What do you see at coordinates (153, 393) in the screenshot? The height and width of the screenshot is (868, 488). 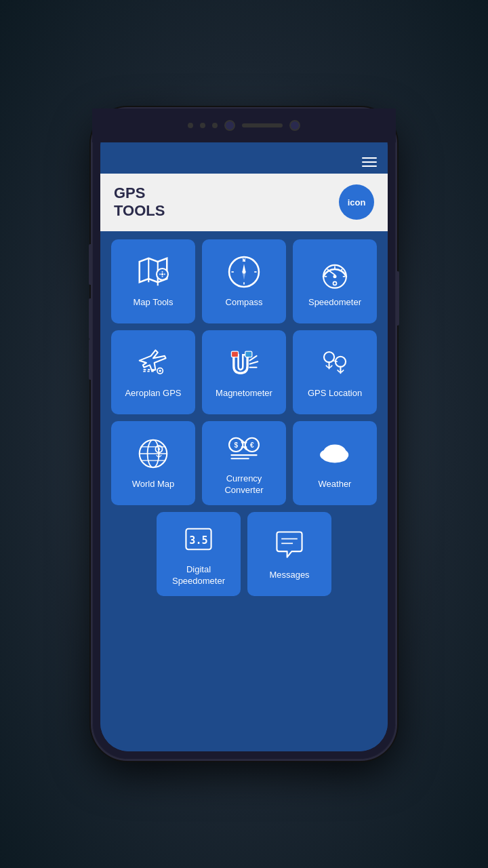 I see `aeroplan-label: Aeroplan GPS` at bounding box center [153, 393].